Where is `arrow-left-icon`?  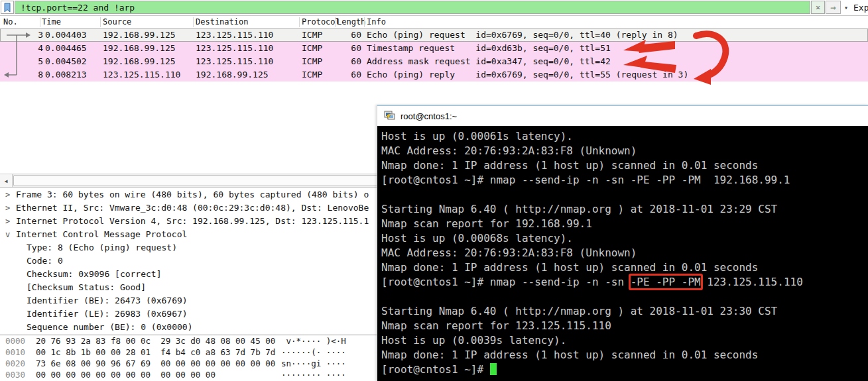
arrow-left-icon is located at coordinates (7, 75).